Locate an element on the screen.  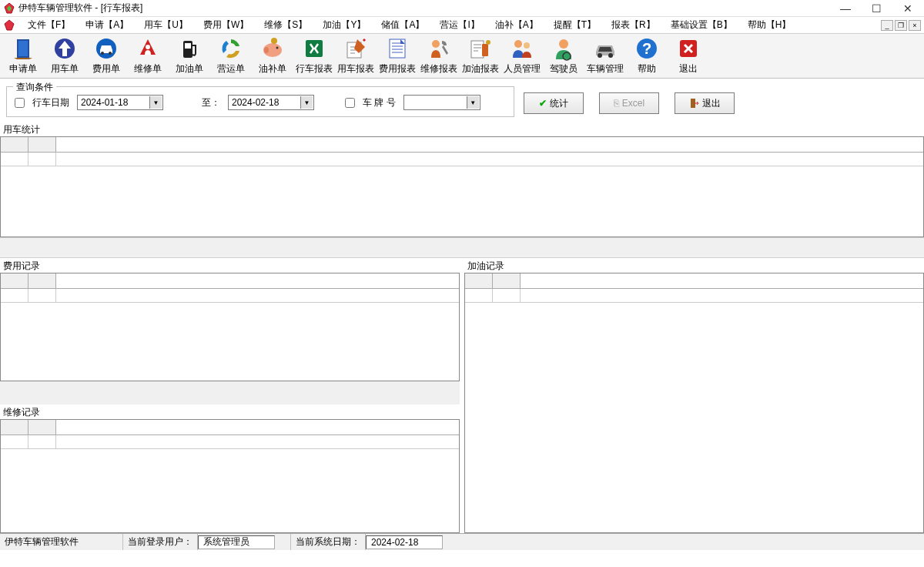
tool-label: 用车报表 is located at coordinates (356, 69).